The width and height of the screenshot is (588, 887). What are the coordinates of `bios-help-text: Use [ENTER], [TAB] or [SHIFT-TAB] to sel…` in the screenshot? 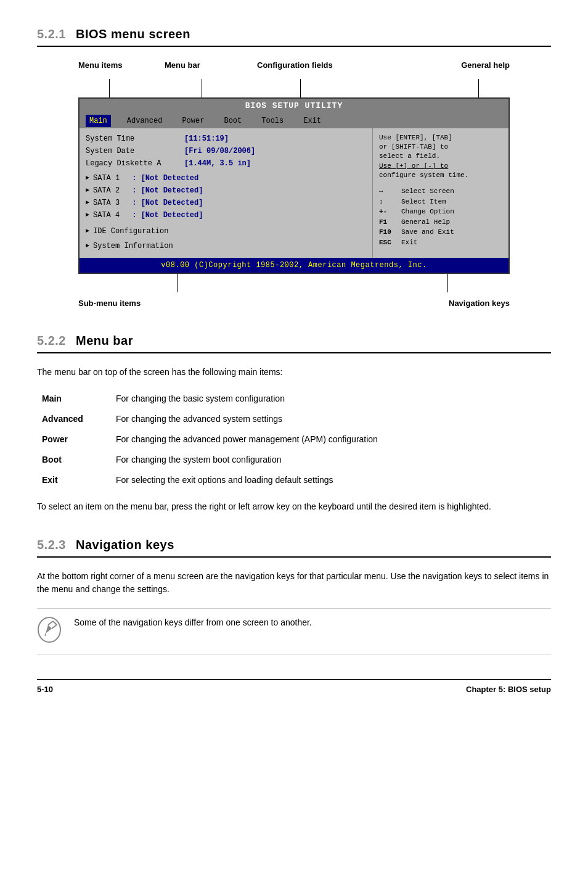 It's located at (441, 157).